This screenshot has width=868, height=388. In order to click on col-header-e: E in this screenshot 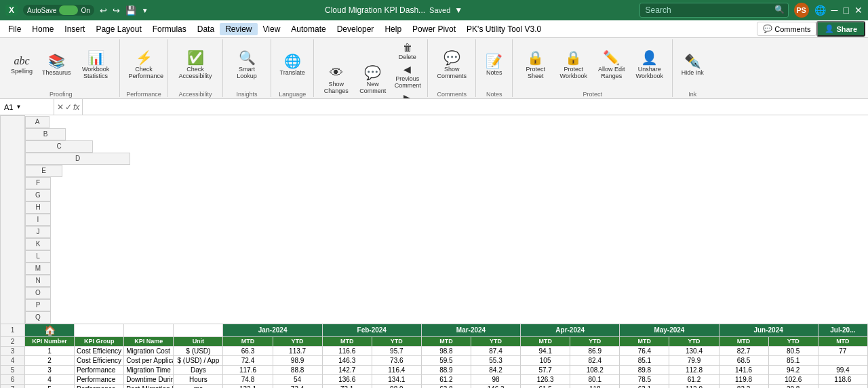, I will do `click(43, 171)`.